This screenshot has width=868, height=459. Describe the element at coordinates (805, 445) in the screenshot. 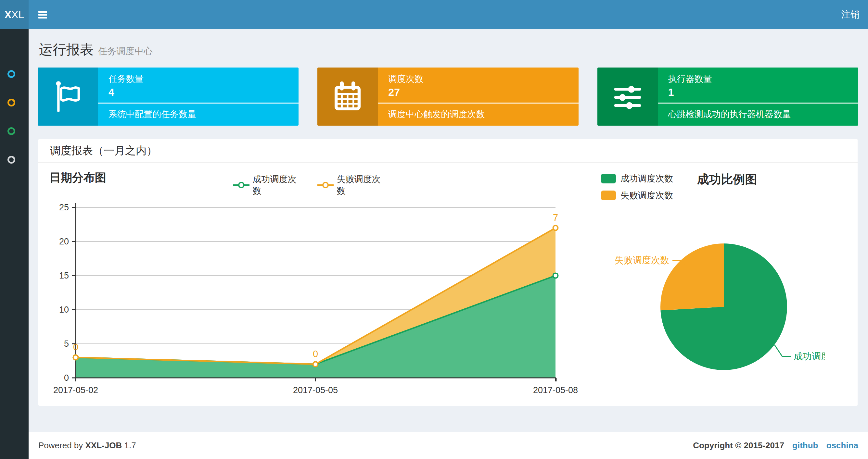

I see `github-link: github` at that location.